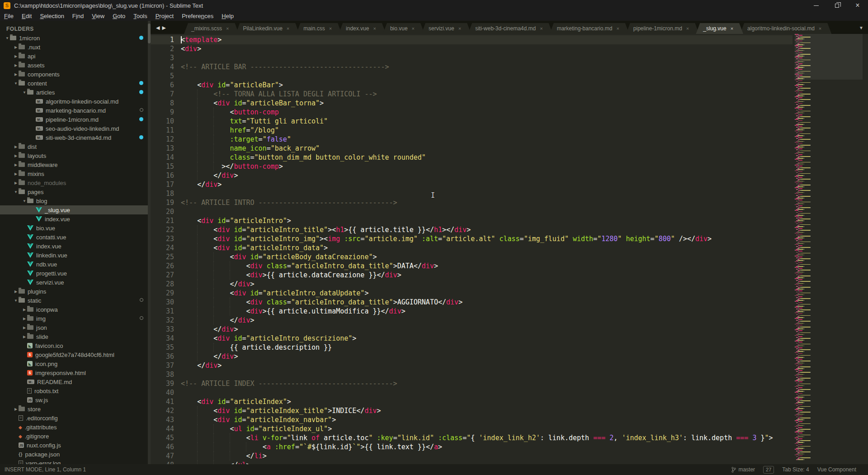 The width and height of the screenshot is (868, 475). What do you see at coordinates (446, 28) in the screenshot?
I see `tab-servizi.vue: servizi.vue×` at bounding box center [446, 28].